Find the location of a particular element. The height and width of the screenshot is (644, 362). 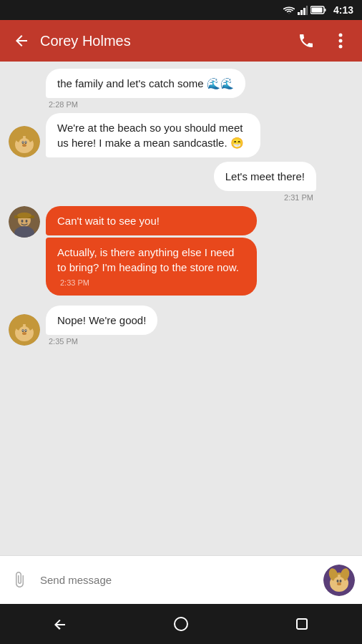

message-bubble-wrap: Nope! We're good! 2:35 PM is located at coordinates (102, 326).